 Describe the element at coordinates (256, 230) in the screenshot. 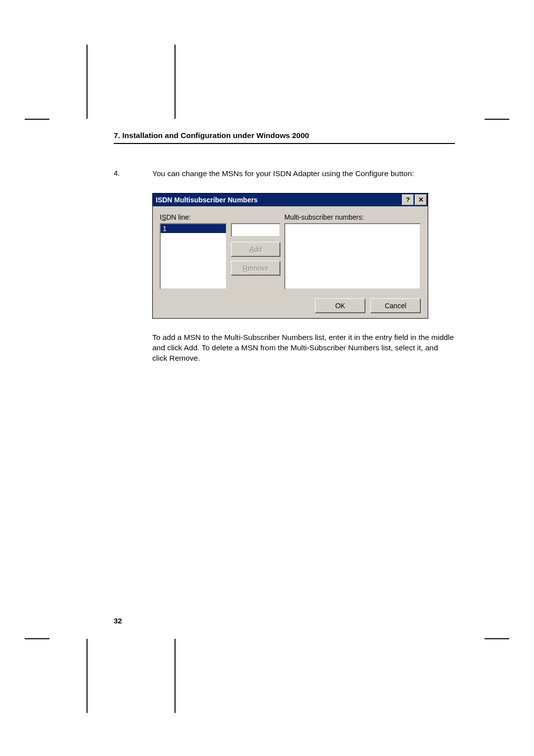

I see `msn-entry-input` at that location.